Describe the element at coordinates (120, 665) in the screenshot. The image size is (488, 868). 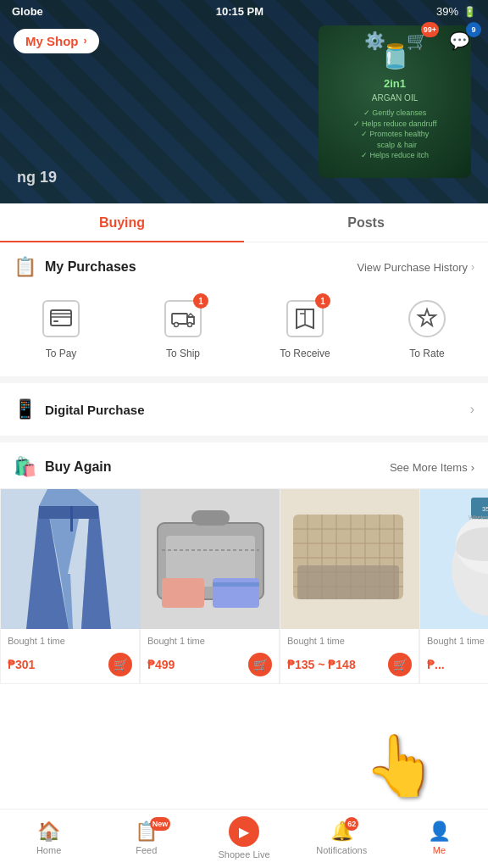
I see `add-to-cart-jeans: 🛒` at that location.